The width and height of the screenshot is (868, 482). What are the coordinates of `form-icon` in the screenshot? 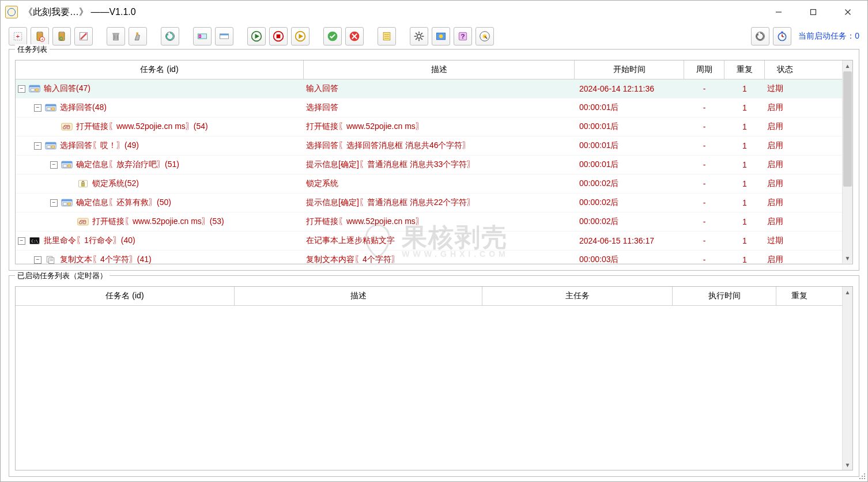 It's located at (67, 165).